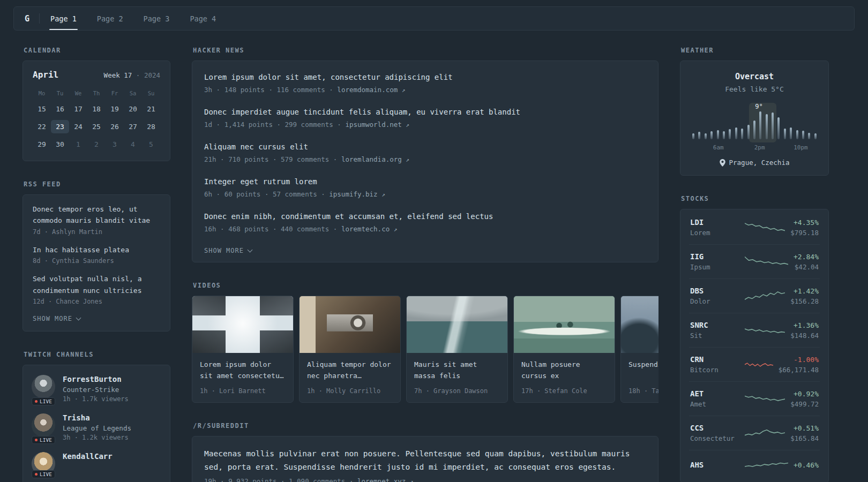  I want to click on chevron-down-icon, so click(250, 250).